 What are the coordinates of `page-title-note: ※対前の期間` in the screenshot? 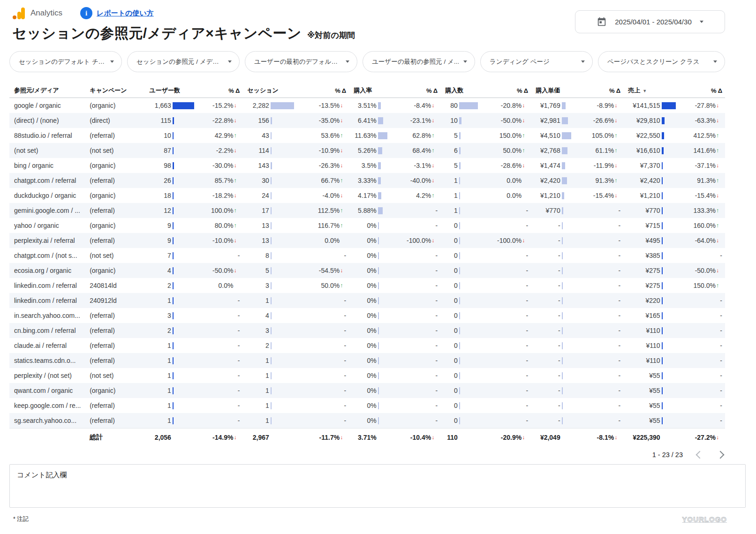 It's located at (331, 36).